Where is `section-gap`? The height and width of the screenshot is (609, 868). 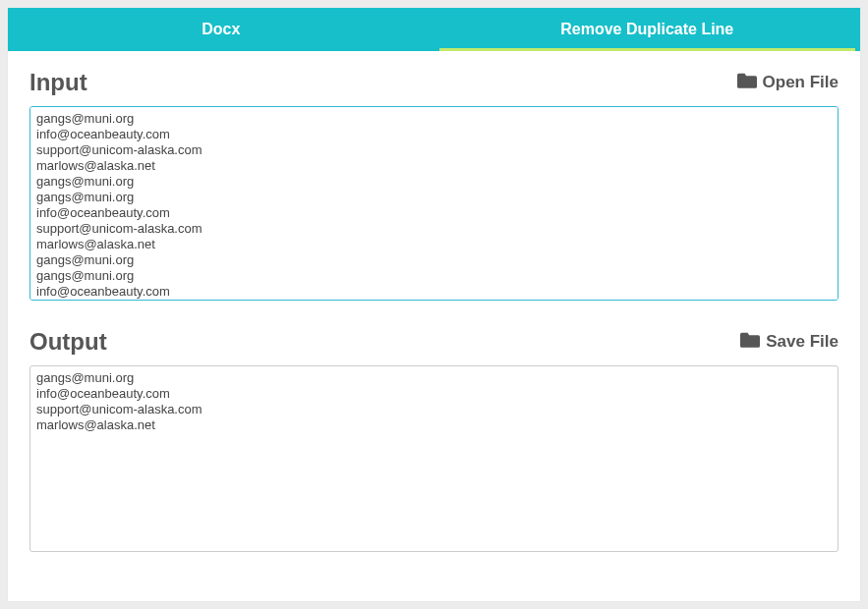 section-gap is located at coordinates (434, 314).